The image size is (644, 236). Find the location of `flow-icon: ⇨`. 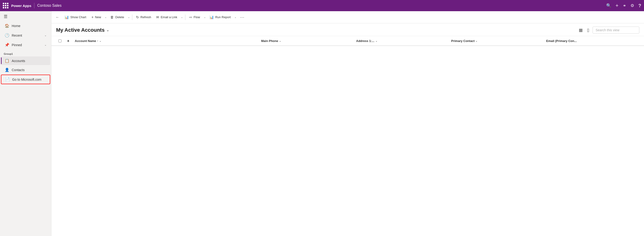

flow-icon: ⇨ is located at coordinates (190, 17).